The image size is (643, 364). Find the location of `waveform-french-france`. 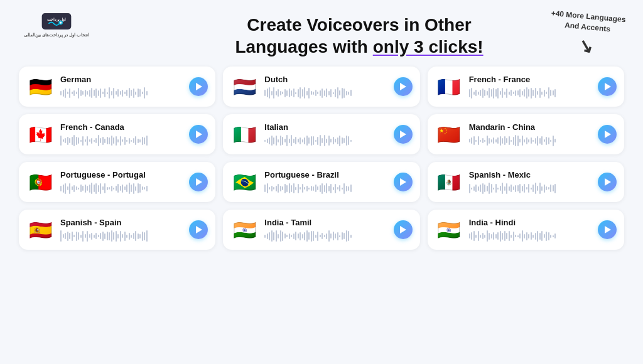

waveform-french-france is located at coordinates (530, 93).